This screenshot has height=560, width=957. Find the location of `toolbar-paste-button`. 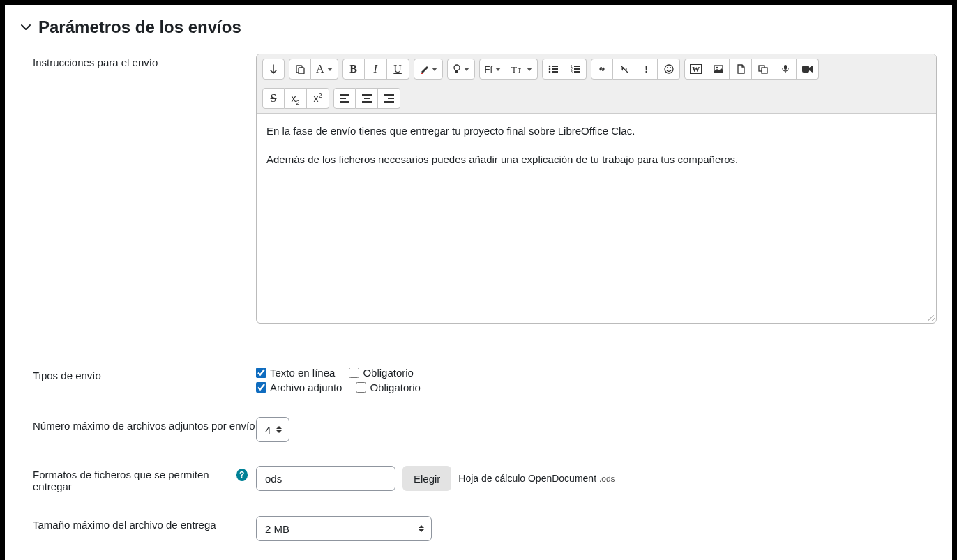

toolbar-paste-button is located at coordinates (300, 69).